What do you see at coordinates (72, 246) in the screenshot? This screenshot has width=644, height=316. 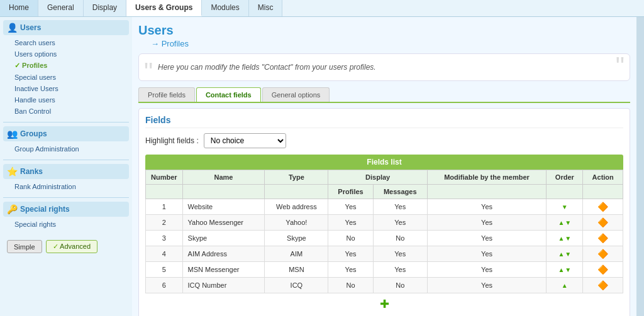 I see `advanced-button: Advanced` at bounding box center [72, 246].